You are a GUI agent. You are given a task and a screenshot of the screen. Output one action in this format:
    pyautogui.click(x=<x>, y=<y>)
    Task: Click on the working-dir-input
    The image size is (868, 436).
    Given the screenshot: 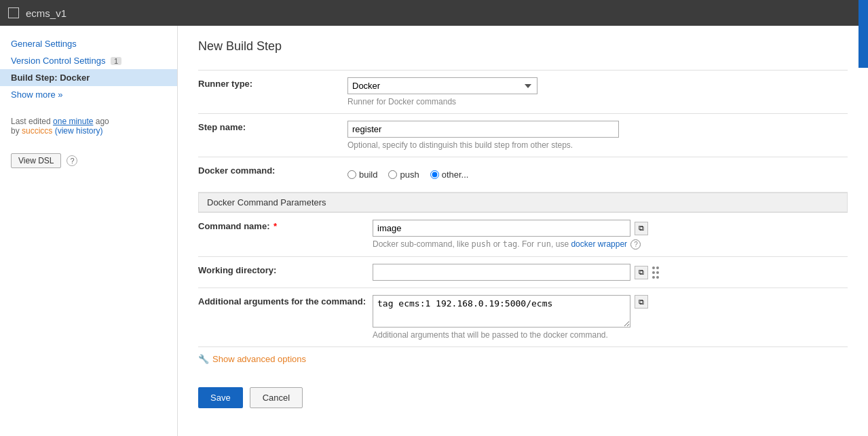 What is the action you would take?
    pyautogui.click(x=502, y=273)
    